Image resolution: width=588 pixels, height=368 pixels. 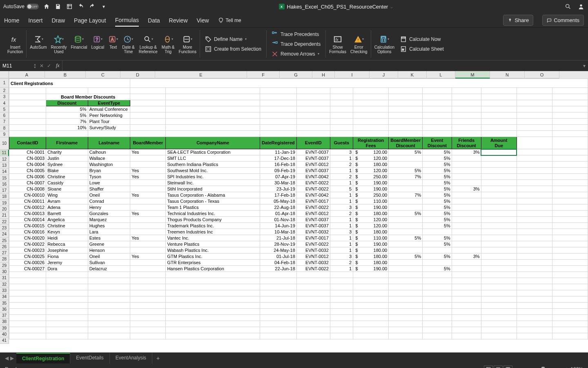 What do you see at coordinates (58, 65) in the screenshot?
I see `fx-icon: fx` at bounding box center [58, 65].